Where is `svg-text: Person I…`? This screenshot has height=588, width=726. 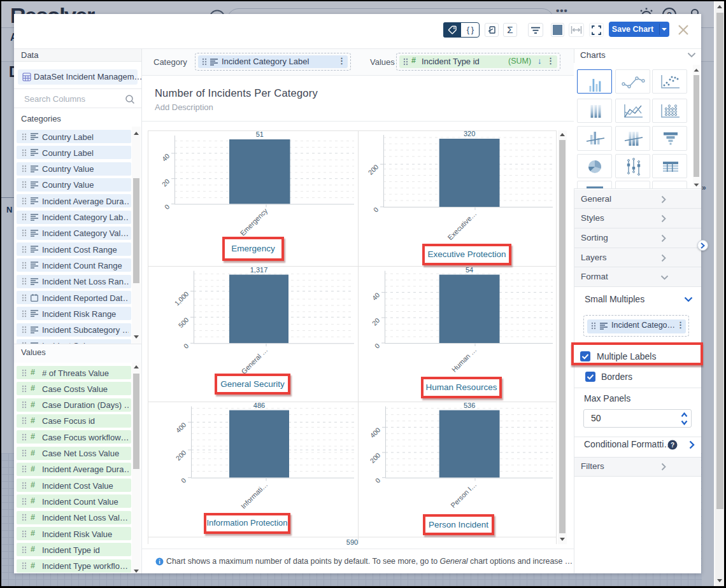
svg-text: Person I… is located at coordinates (464, 495).